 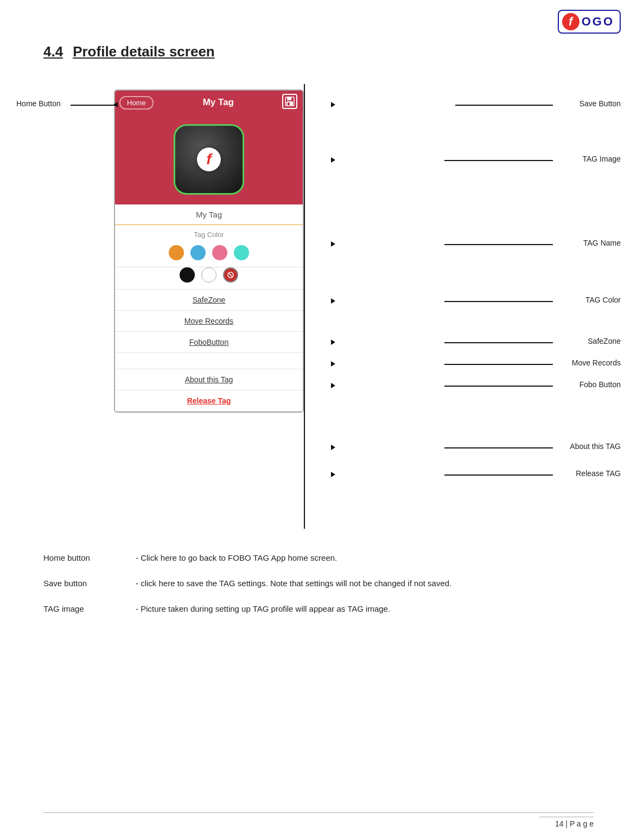 I want to click on logo-box: f OGO, so click(x=589, y=22).